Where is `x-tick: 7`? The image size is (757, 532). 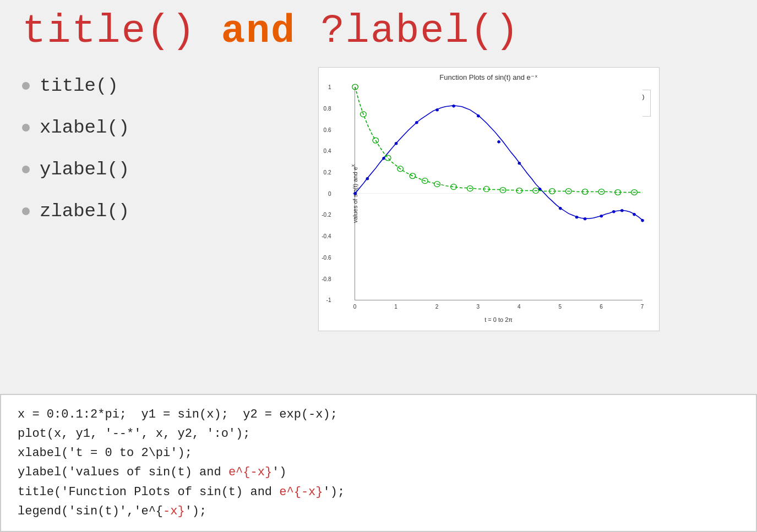
x-tick: 7 is located at coordinates (642, 307).